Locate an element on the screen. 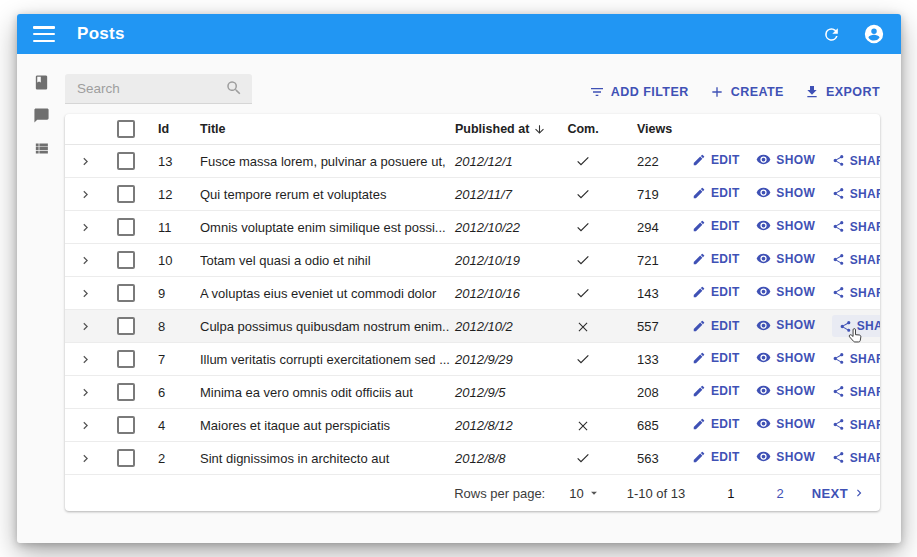 The height and width of the screenshot is (557, 917). cell-id: 9 is located at coordinates (176, 294).